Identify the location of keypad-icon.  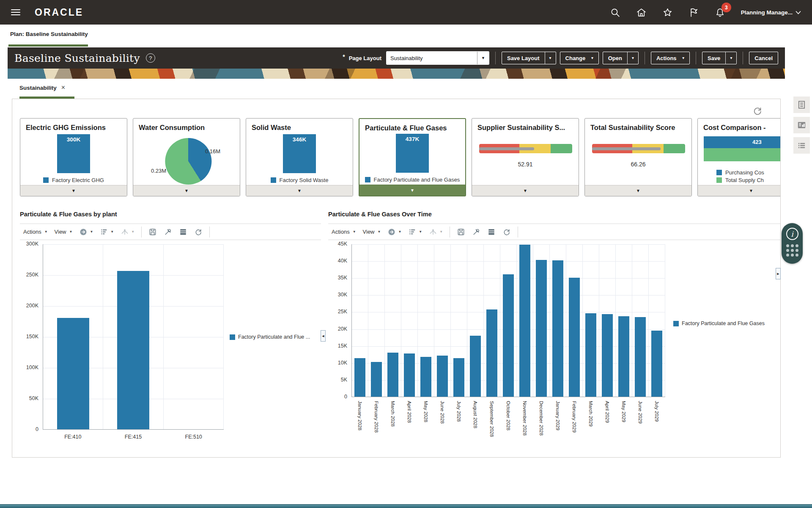
(793, 251).